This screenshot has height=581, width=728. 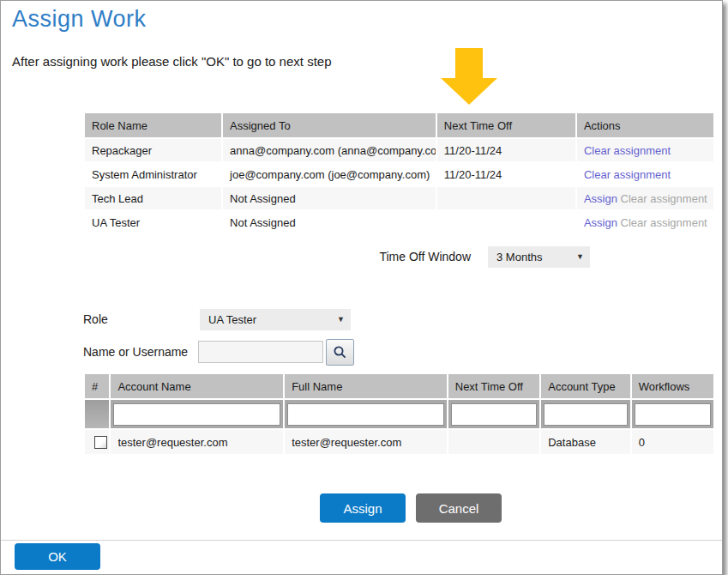 I want to click on col-header-account-name: Account Name, so click(x=197, y=386).